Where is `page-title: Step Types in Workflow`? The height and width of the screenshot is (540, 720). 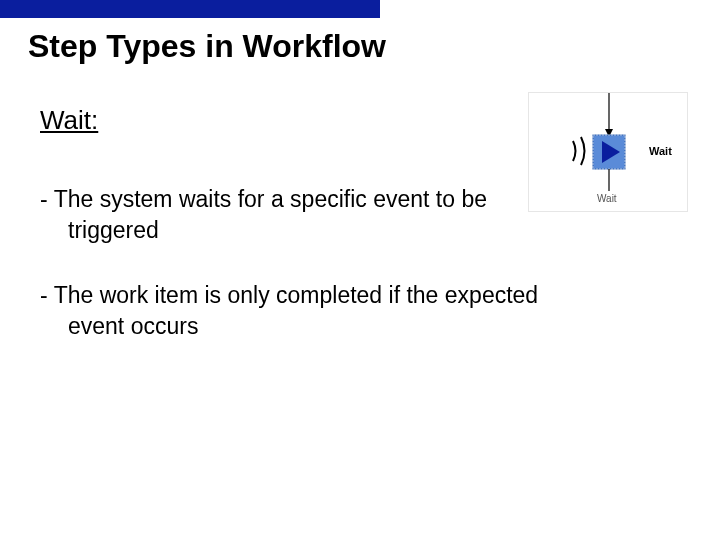
page-title: Step Types in Workflow is located at coordinates (360, 42).